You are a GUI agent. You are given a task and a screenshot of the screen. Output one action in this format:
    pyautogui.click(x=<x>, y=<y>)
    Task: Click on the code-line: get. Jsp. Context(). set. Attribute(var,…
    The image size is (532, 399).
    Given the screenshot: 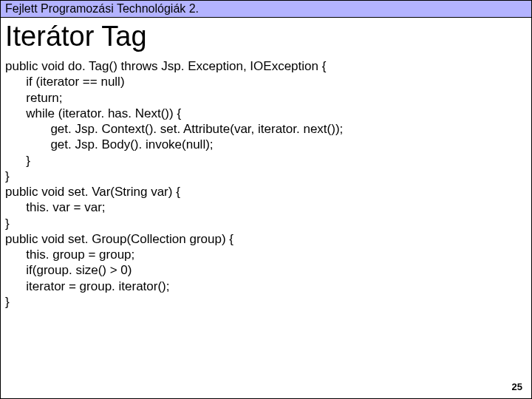 What is the action you would take?
    pyautogui.click(x=174, y=129)
    